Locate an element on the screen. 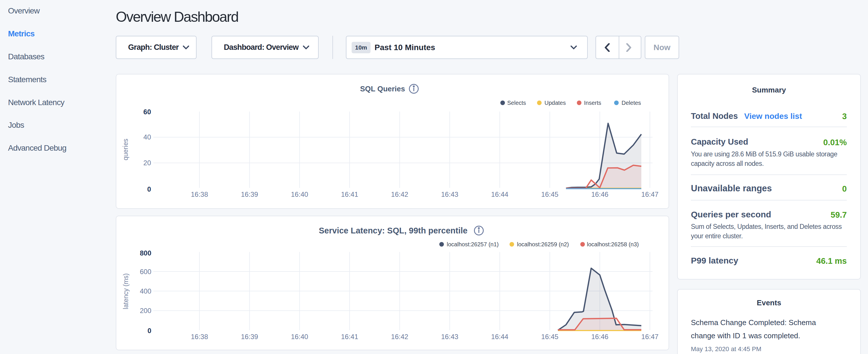 This screenshot has height=354, width=868. svg-text: localhost:26259 (n2) is located at coordinates (543, 245).